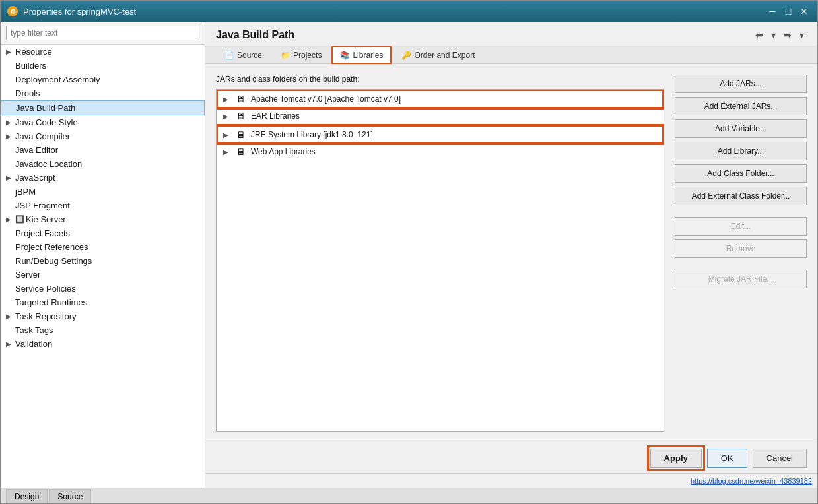  Describe the element at coordinates (103, 136) in the screenshot. I see `sidebar-item-java-compiler: ▶ Java Compiler` at that location.